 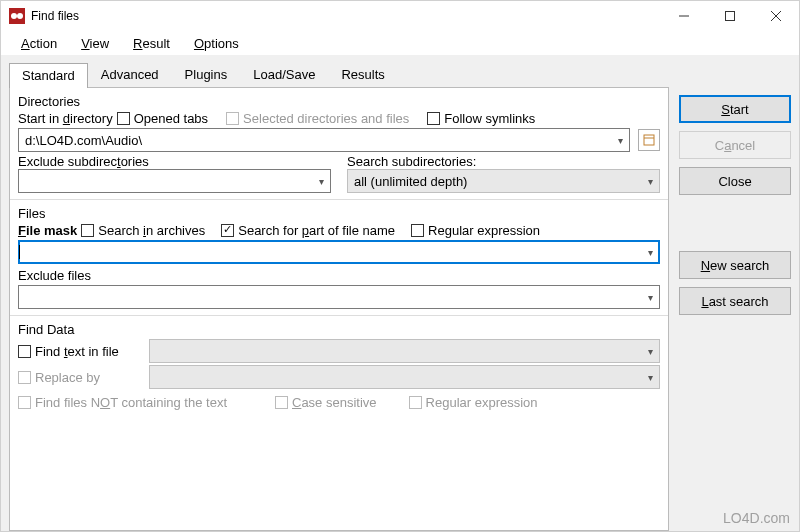 I want to click on start-directory-combo: d:\LO4D.com\Audio\ ▾, so click(x=324, y=140).